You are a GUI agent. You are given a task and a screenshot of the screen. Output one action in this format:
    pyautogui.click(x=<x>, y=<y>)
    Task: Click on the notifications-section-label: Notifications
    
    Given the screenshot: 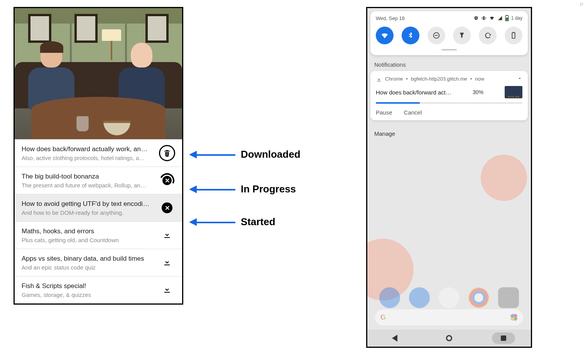 What is the action you would take?
    pyautogui.click(x=453, y=65)
    